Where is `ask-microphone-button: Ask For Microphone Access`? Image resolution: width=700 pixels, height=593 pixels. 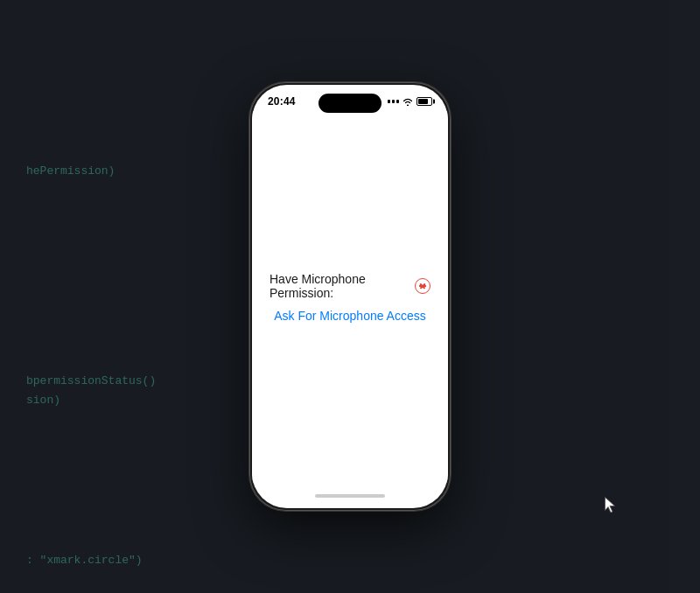
ask-microphone-button: Ask For Microphone Access is located at coordinates (350, 316).